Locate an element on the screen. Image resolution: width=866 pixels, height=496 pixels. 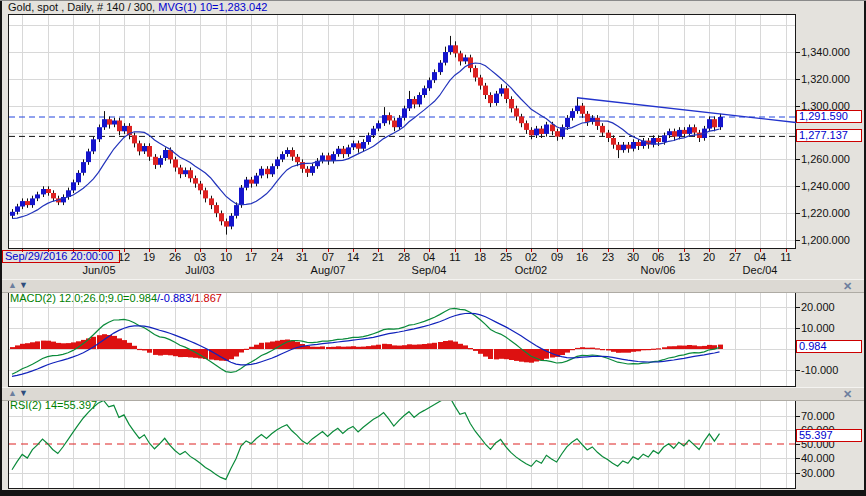
chart-title-mvg: MVG(1) 10=1,283.042 is located at coordinates (212, 7).